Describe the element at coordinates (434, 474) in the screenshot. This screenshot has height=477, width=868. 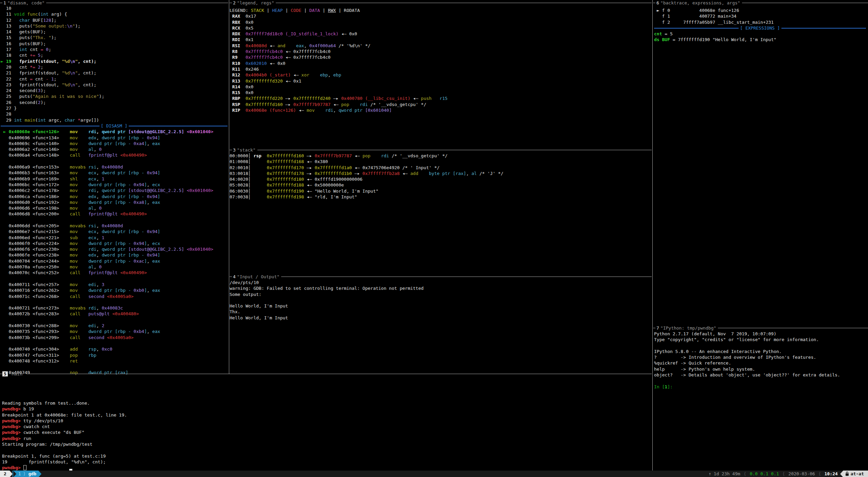
I see `tmux-status-bar: 2 1⟩gdb ↑1d 23h 49m ⟨ 0.0 0.1 0.1 ⟨ 2020…` at that location.